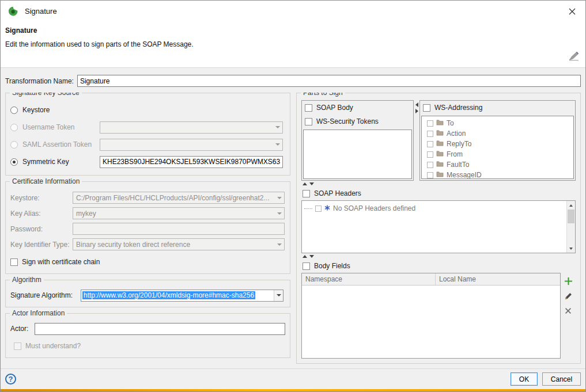 The height and width of the screenshot is (392, 586). I want to click on key-alias-row: Key Alias: mykey, so click(148, 213).